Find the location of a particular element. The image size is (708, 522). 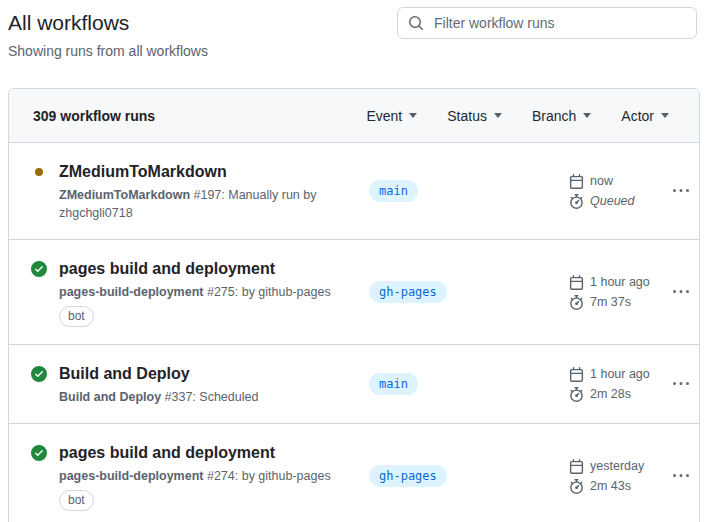

run-info: ZMediumToMarkdown ZMediumToMarkdown #197… is located at coordinates (214, 191).